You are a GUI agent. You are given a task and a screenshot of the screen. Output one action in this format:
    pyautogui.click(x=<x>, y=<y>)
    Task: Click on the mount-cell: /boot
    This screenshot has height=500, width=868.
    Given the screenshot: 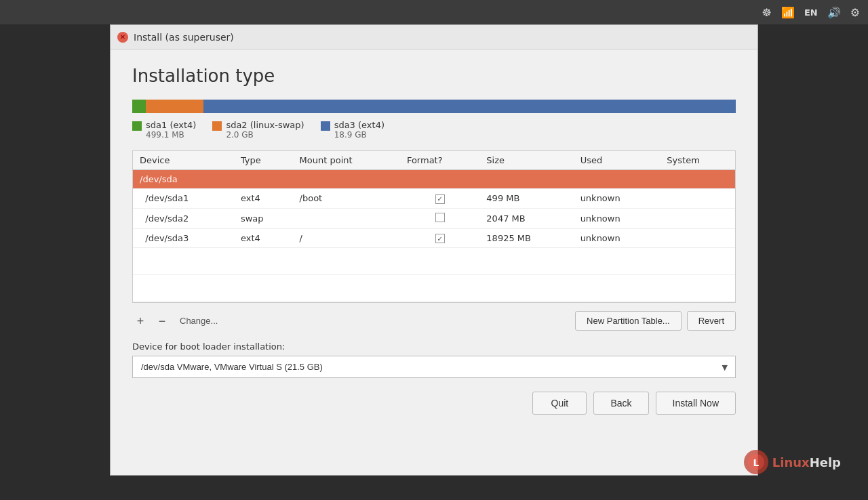 What is the action you would take?
    pyautogui.click(x=347, y=199)
    